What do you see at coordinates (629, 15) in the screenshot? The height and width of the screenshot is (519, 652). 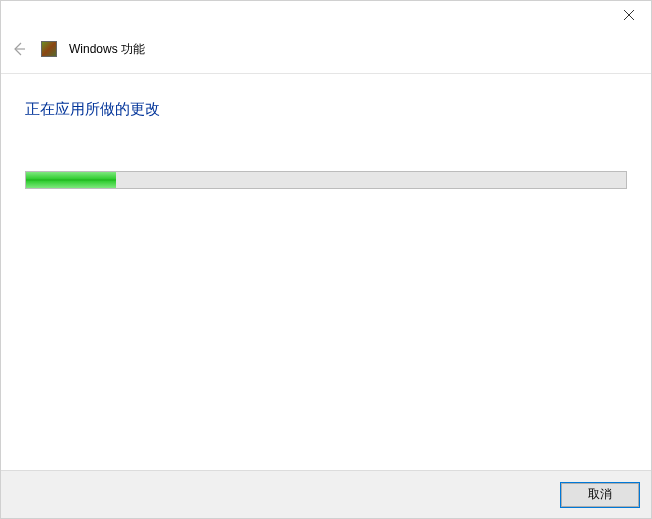 I see `close-icon` at bounding box center [629, 15].